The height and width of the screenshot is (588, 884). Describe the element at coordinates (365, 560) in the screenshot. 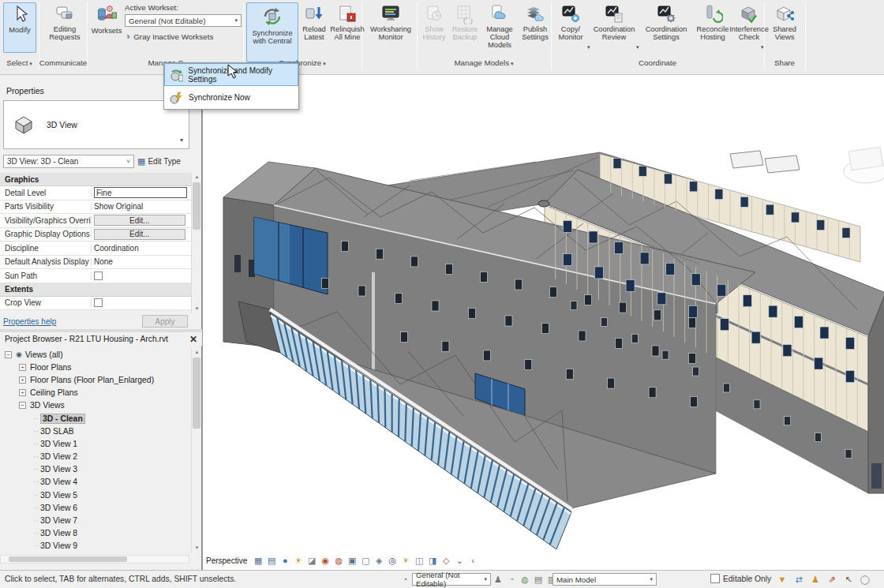

I see `show-crop-icon: ▢` at that location.